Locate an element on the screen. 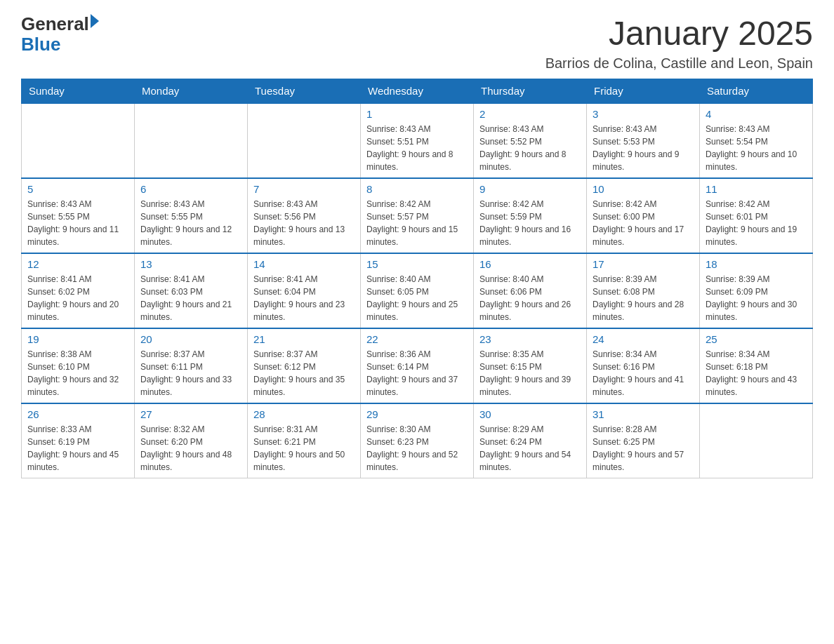 The width and height of the screenshot is (834, 644). day-info: Sunrise: 8:41 AMSunset: 6:04 PMDaylight:… is located at coordinates (304, 298).